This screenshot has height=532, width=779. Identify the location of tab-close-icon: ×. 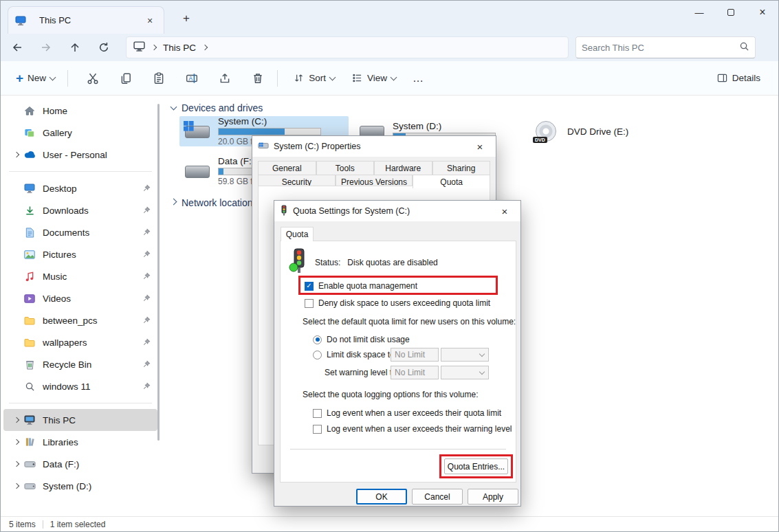
(150, 21).